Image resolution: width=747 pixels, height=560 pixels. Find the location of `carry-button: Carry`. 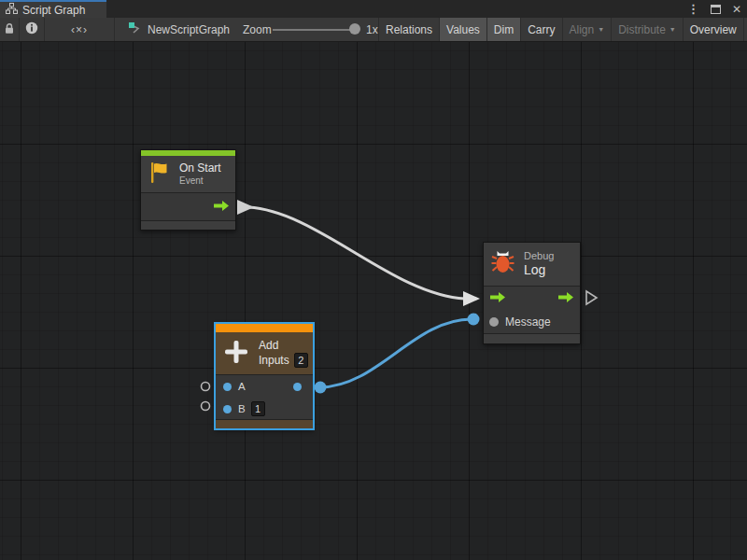

carry-button: Carry is located at coordinates (541, 30).